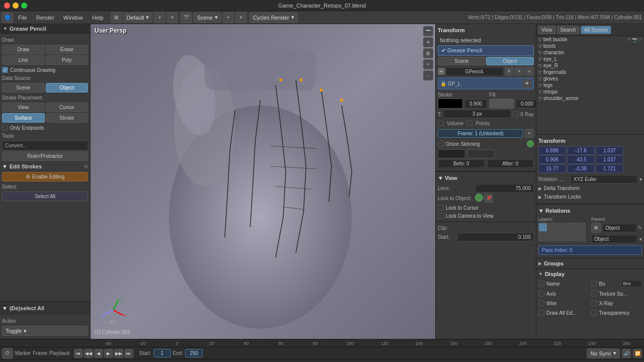 The width and height of the screenshot is (644, 362). I want to click on timeline-panel-icon: ⏱, so click(8, 353).